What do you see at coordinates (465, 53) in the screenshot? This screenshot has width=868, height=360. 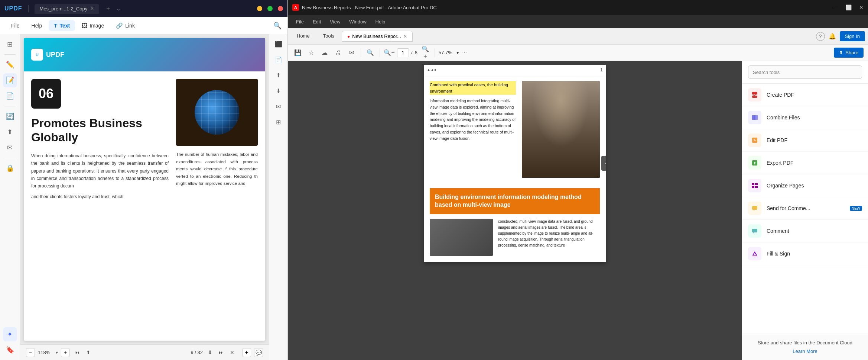 I see `acrobat-more-options-button: ···` at bounding box center [465, 53].